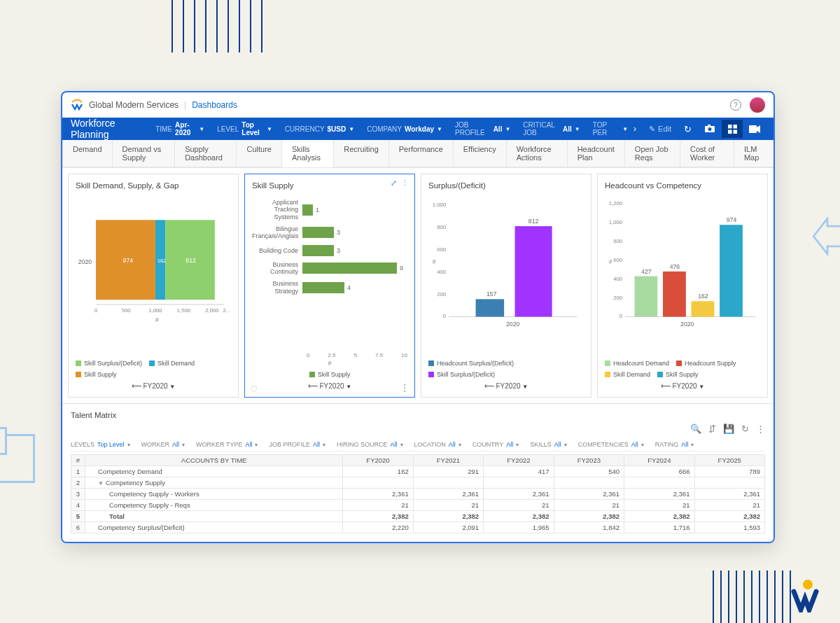  What do you see at coordinates (254, 388) in the screenshot?
I see `loading-icon: ◌` at bounding box center [254, 388].